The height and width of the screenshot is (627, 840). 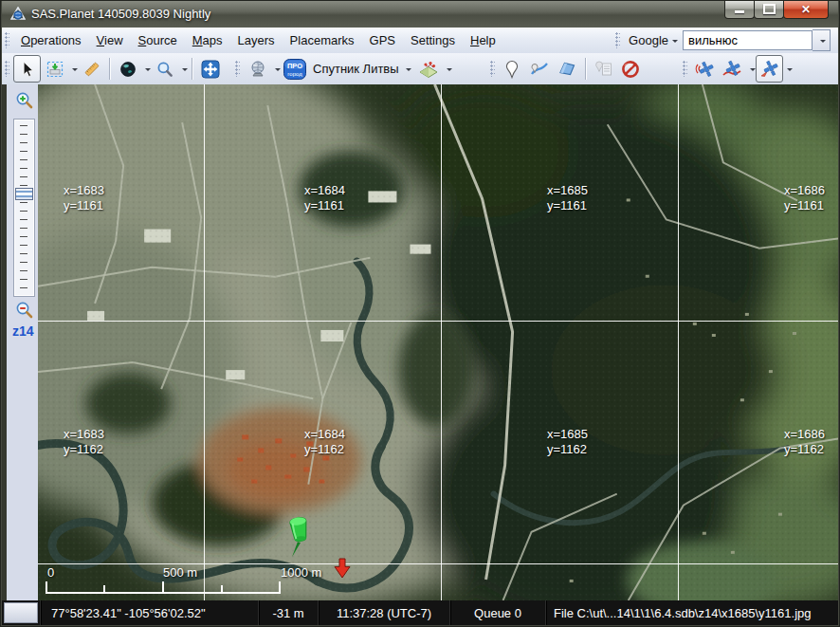 I want to click on zoom-sidebar: z14, so click(x=20, y=342).